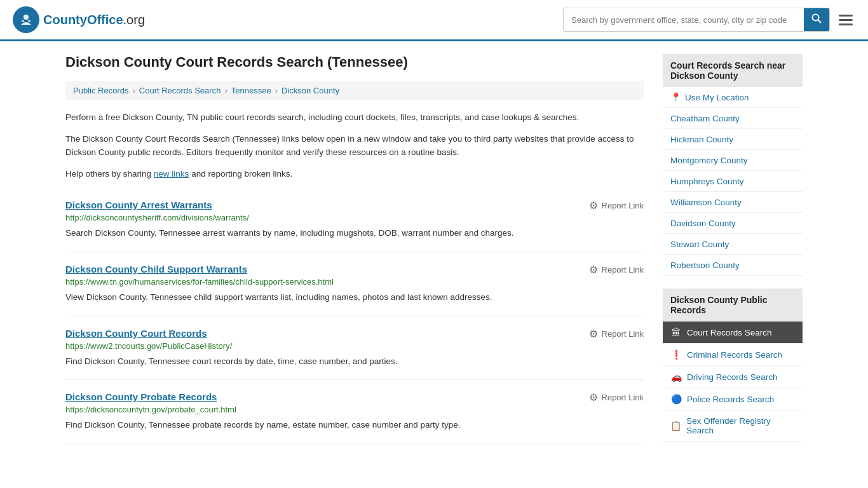 The width and height of the screenshot is (868, 488). What do you see at coordinates (733, 355) in the screenshot?
I see `record-list-item: ❗Criminal Records Search` at bounding box center [733, 355].